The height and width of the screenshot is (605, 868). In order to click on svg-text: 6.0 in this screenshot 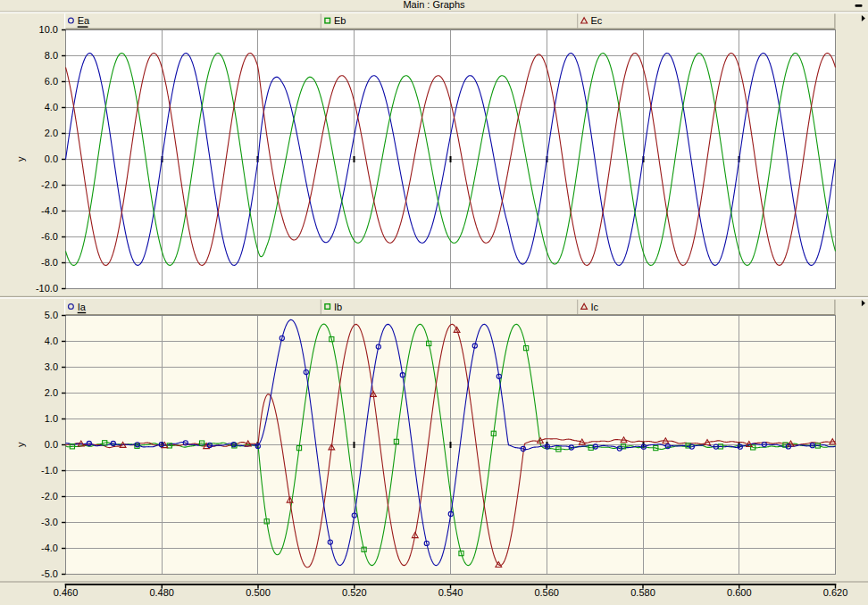, I will do `click(52, 81)`.